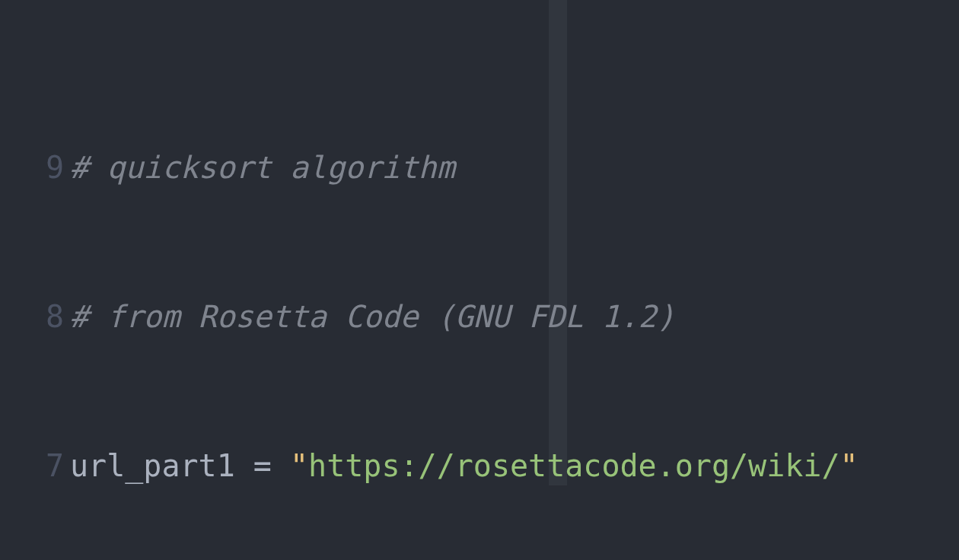 Image resolution: width=959 pixels, height=560 pixels. Describe the element at coordinates (152, 466) in the screenshot. I see `identifier: url_part1` at that location.